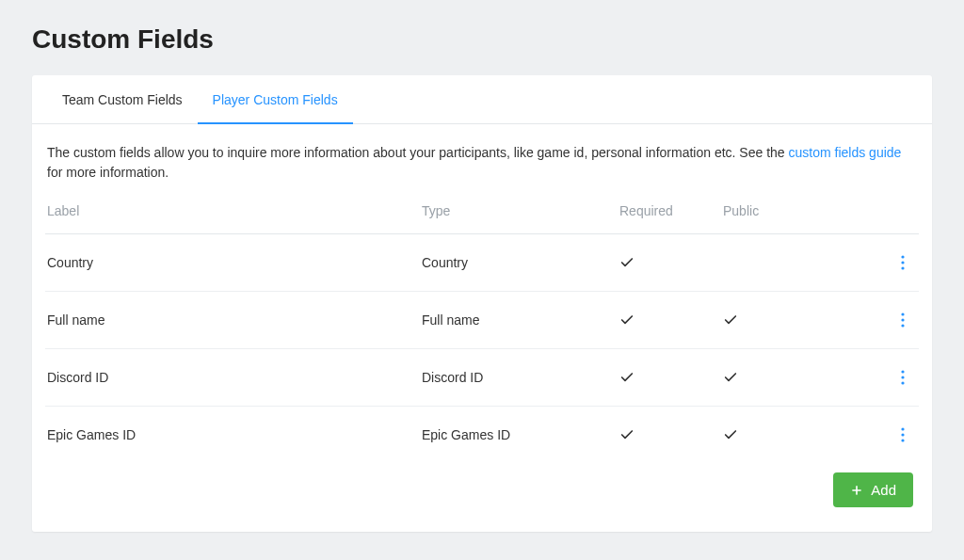 This screenshot has width=964, height=560. What do you see at coordinates (845, 152) in the screenshot?
I see `custom-fields-guide-link: custom fields guide` at bounding box center [845, 152].